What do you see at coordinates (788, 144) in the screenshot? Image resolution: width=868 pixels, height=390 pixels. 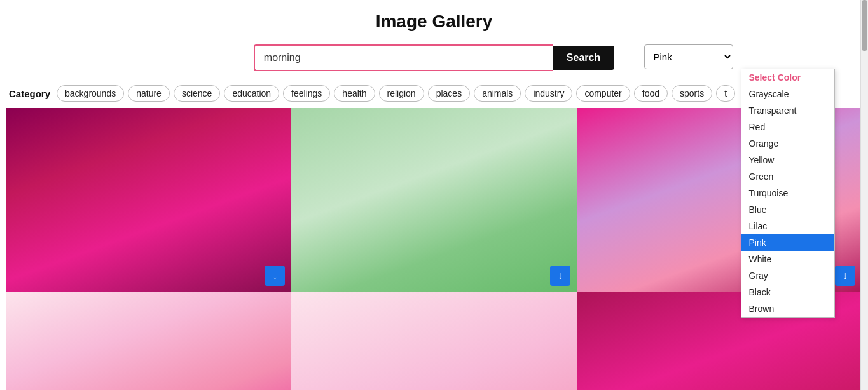 I see `dropdown-option-orange: Orange` at bounding box center [788, 144].